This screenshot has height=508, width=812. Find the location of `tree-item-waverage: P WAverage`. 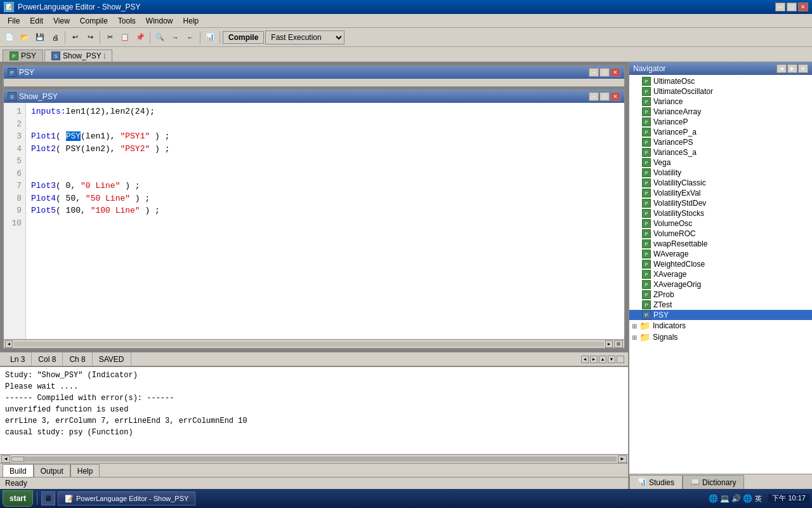

tree-item-waverage: P WAverage is located at coordinates (721, 254).